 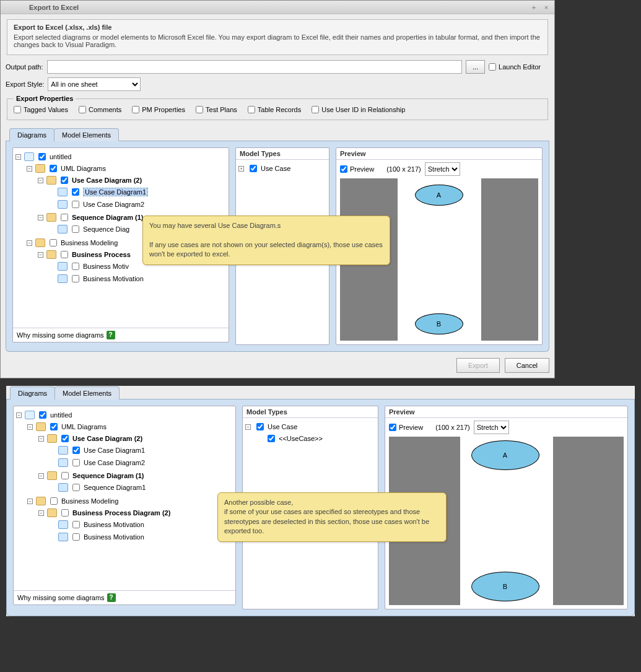 What do you see at coordinates (439, 195) in the screenshot?
I see `usecase-ellipse-a: A` at bounding box center [439, 195].